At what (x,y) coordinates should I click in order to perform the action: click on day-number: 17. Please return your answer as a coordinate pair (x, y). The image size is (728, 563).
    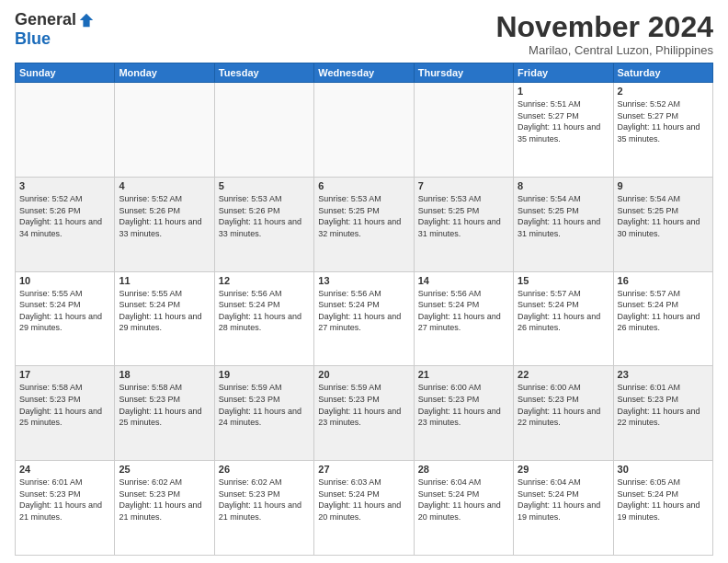
    Looking at the image, I should click on (64, 374).